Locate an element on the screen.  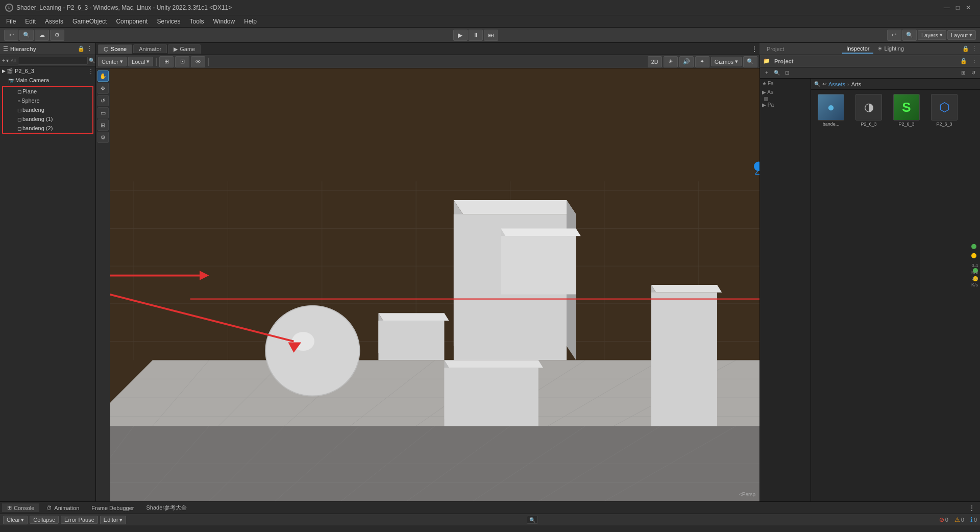
error-pause-btn: Error Pause is located at coordinates (80, 520).